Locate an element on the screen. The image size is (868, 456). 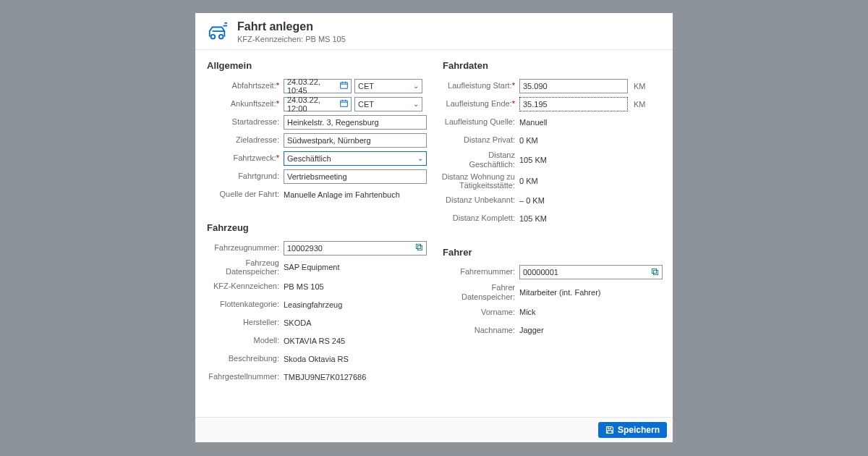
fahrernummer-input: 00000001 is located at coordinates (591, 272).